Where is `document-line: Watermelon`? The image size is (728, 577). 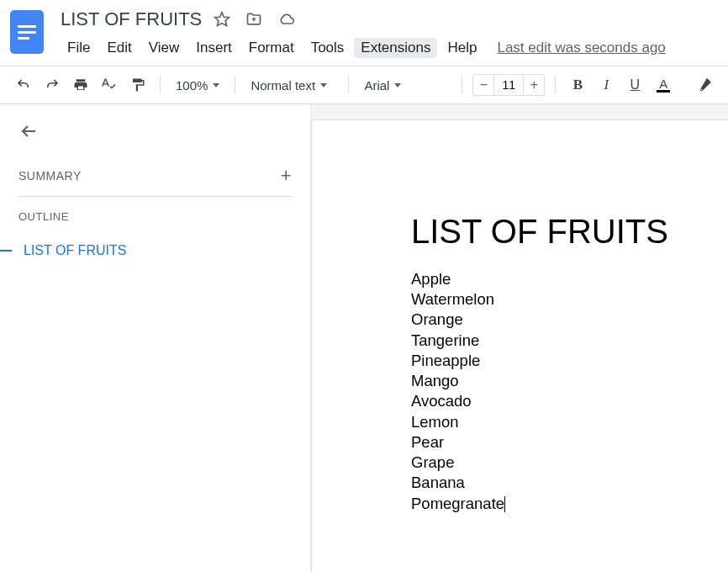 document-line: Watermelon is located at coordinates (570, 299).